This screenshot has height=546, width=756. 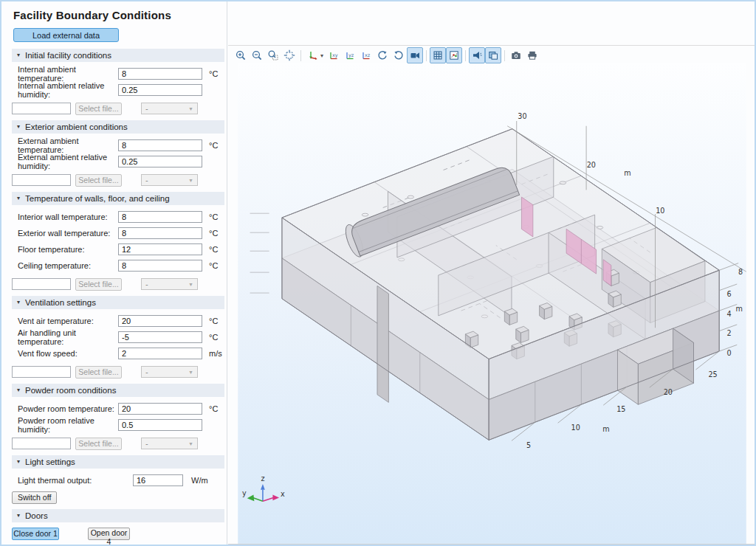 What do you see at coordinates (160, 425) in the screenshot?
I see `powder-room-relative-humidity-input` at bounding box center [160, 425].